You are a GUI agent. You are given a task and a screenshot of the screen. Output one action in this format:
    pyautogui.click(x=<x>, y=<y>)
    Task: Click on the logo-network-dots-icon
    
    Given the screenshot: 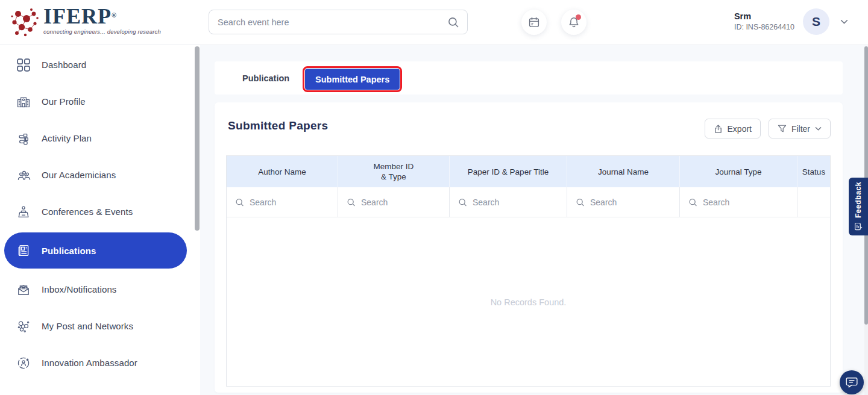 What is the action you would take?
    pyautogui.click(x=25, y=23)
    